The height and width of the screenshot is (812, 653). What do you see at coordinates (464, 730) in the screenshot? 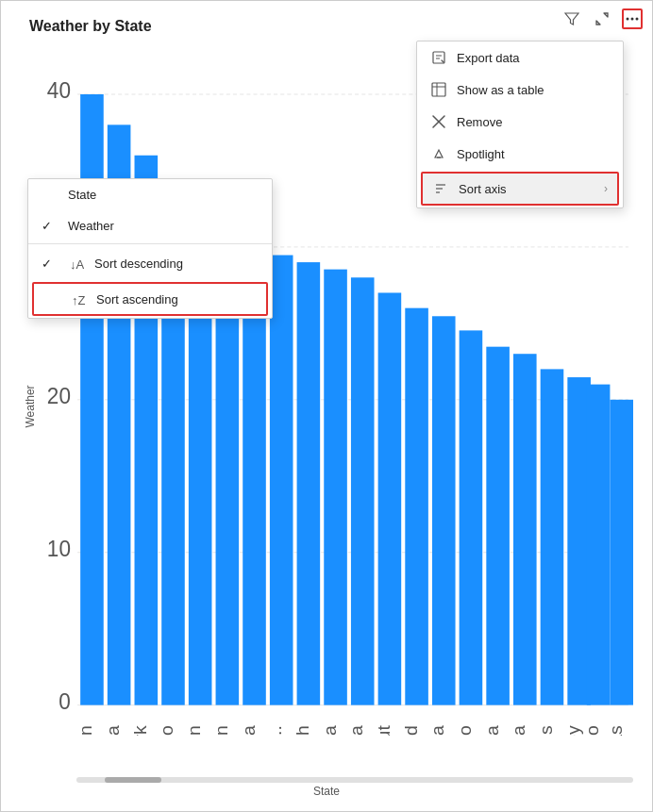
I see `svg-text: Ohio` at bounding box center [464, 730].